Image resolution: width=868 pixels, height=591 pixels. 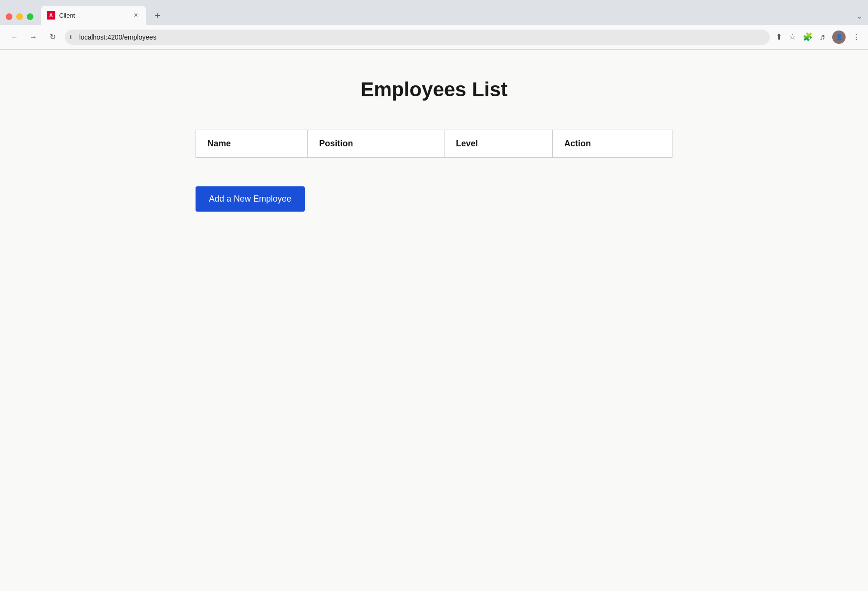 What do you see at coordinates (376, 144) in the screenshot?
I see `column-header-position: Position` at bounding box center [376, 144].